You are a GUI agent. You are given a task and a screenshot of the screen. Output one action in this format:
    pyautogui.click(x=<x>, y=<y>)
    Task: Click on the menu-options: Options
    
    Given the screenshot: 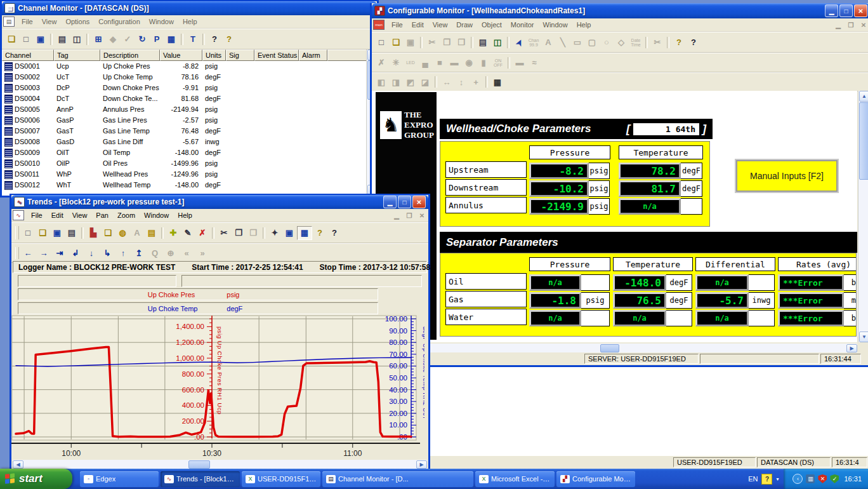 What is the action you would take?
    pyautogui.click(x=77, y=22)
    